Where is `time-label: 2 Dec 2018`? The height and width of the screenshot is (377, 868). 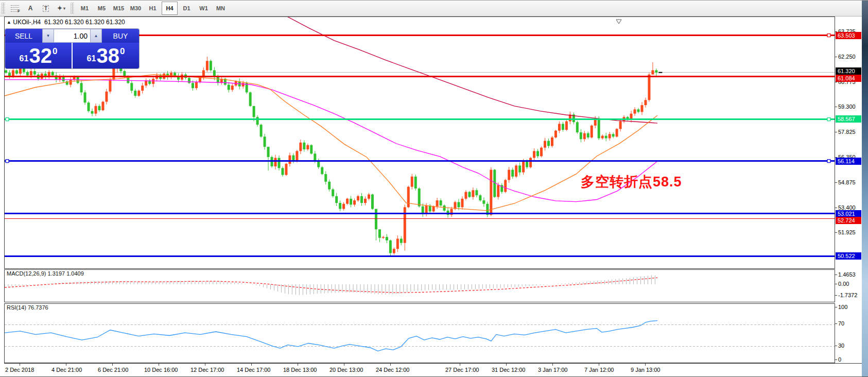 time-label: 2 Dec 2018 is located at coordinates (20, 370).